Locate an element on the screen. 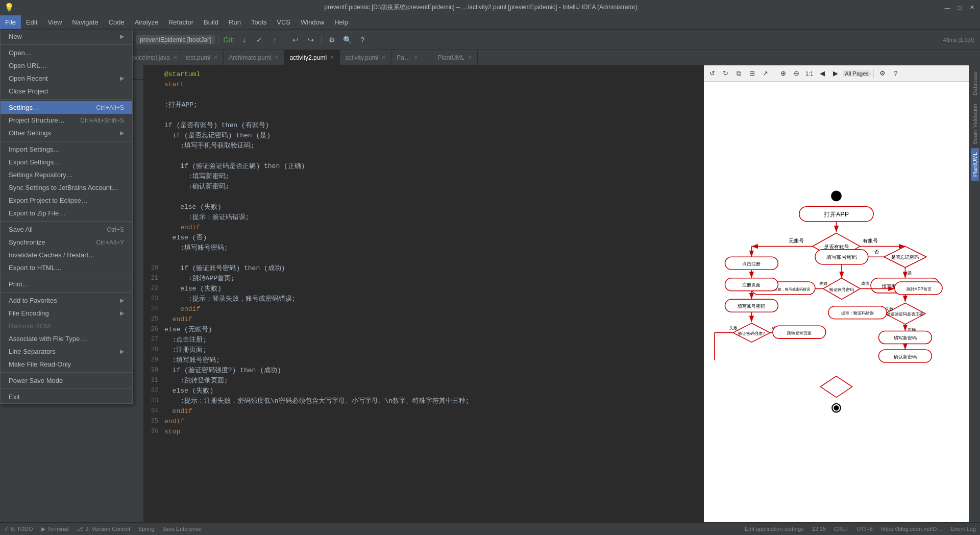 The height and width of the screenshot is (535, 980). menu-file-encoding: File Encoding ▶ is located at coordinates (66, 313).